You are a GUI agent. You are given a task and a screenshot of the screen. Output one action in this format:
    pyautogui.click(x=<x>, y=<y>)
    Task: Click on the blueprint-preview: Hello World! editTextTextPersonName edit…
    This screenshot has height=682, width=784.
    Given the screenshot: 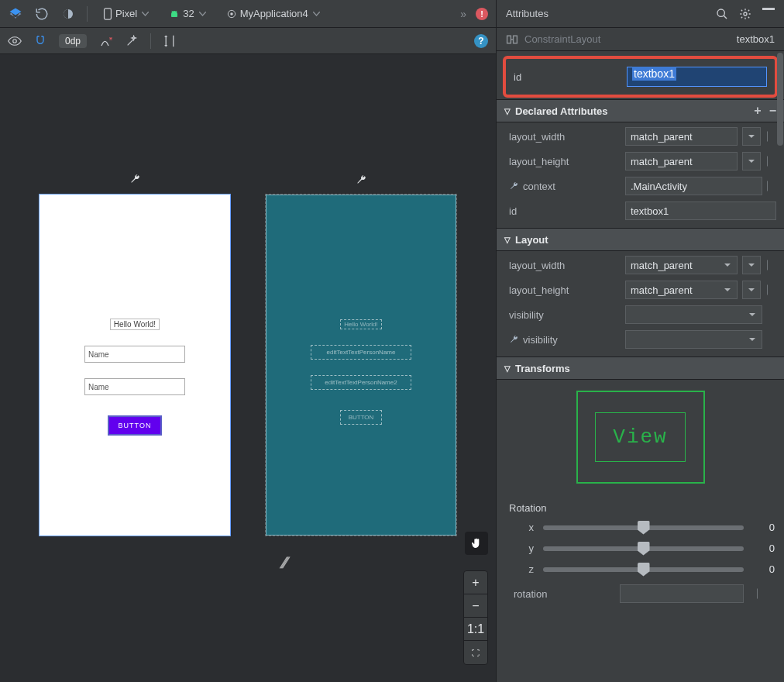 What is the action you would take?
    pyautogui.click(x=361, y=365)
    